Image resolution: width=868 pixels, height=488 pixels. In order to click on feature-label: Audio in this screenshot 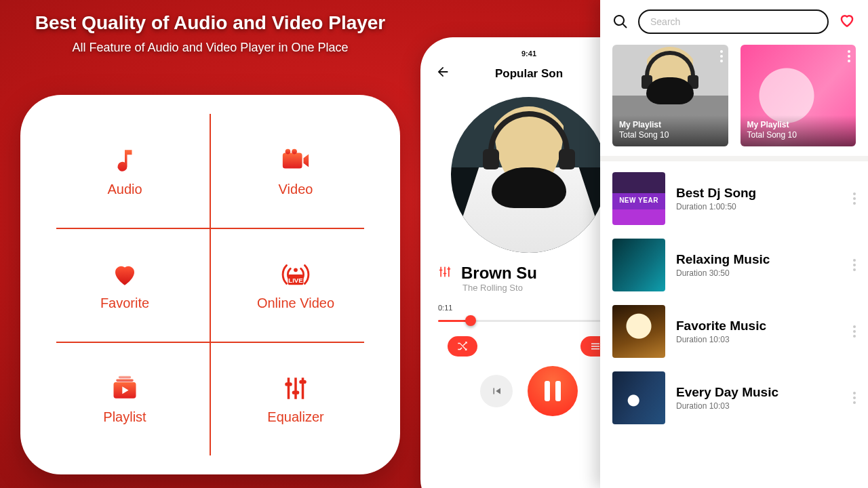, I will do `click(125, 190)`.